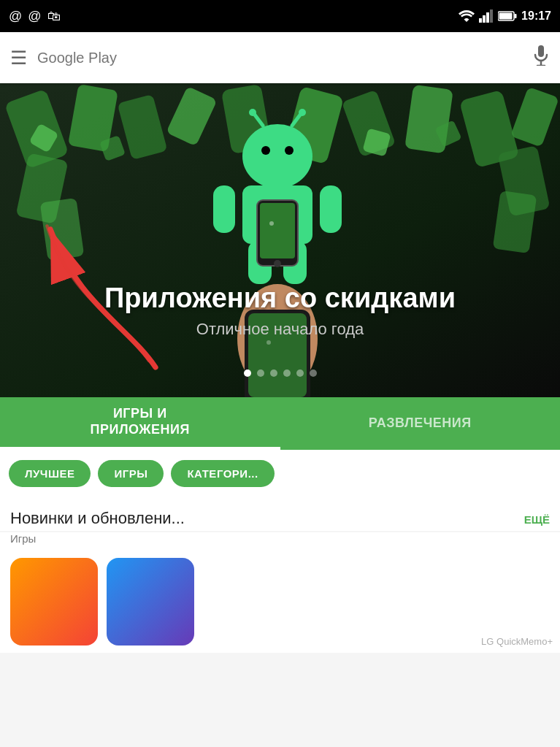 The height and width of the screenshot is (747, 560). What do you see at coordinates (34, 16) in the screenshot?
I see `at-icon-2: @` at bounding box center [34, 16].